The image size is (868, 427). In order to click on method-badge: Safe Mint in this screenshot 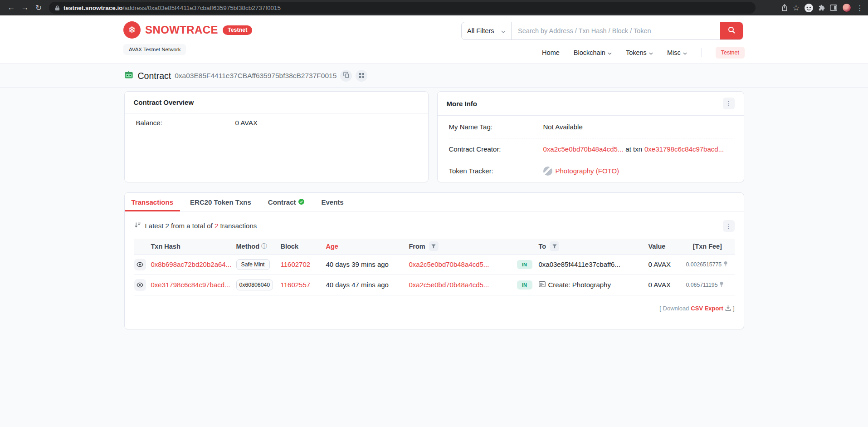, I will do `click(253, 265)`.